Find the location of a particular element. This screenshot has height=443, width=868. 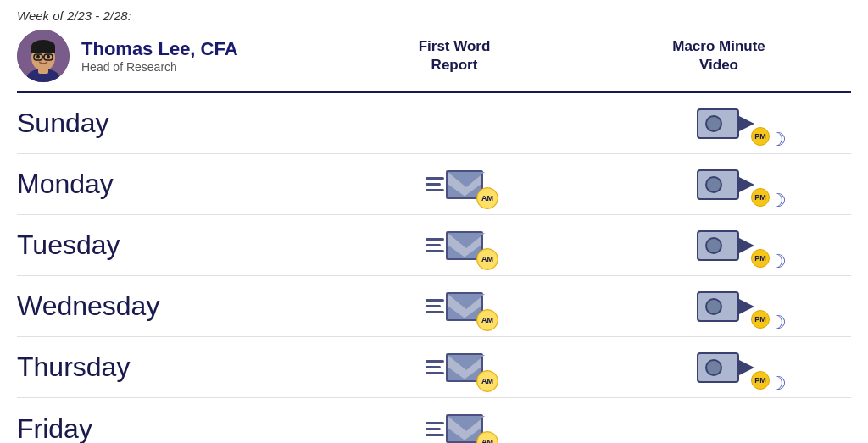

table-row: Monday AM is located at coordinates (434, 185).